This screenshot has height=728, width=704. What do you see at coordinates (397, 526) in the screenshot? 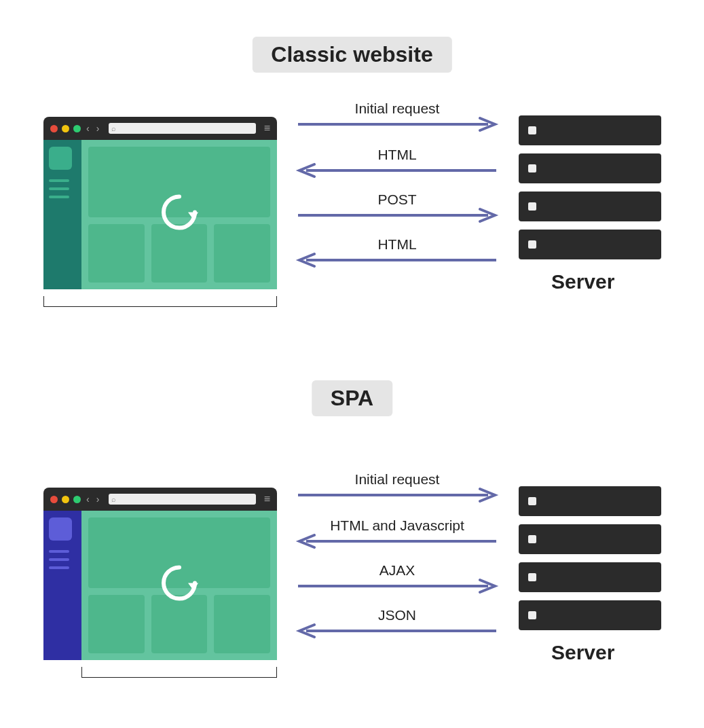
I see `arrow-label: HTML and Javascript` at bounding box center [397, 526].